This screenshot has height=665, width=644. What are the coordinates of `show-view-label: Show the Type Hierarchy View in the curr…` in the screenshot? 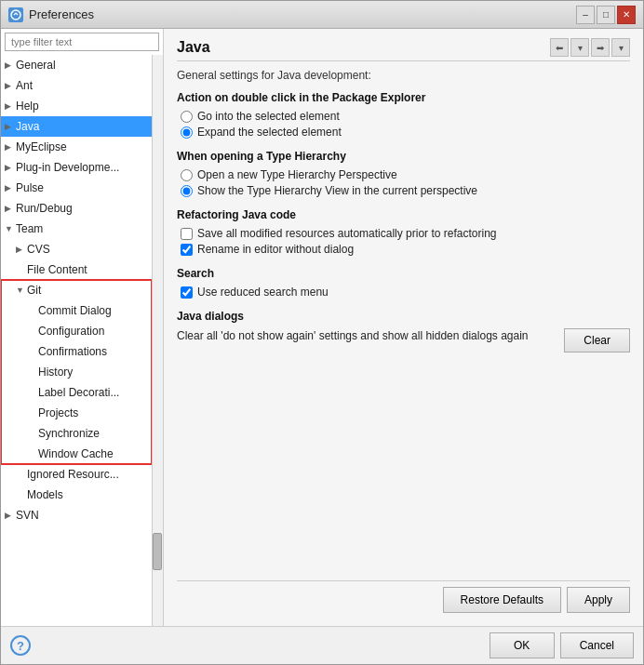 It's located at (337, 191).